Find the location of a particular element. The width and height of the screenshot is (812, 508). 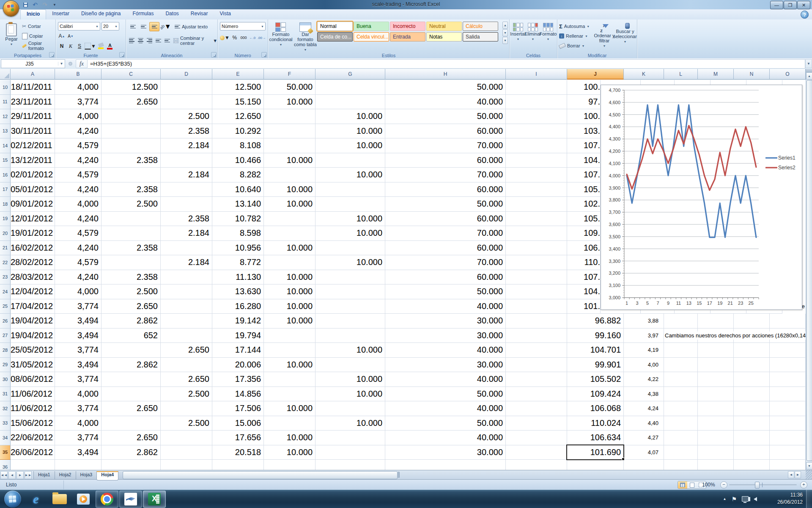

cell-G22: 10.000 is located at coordinates (350, 262).